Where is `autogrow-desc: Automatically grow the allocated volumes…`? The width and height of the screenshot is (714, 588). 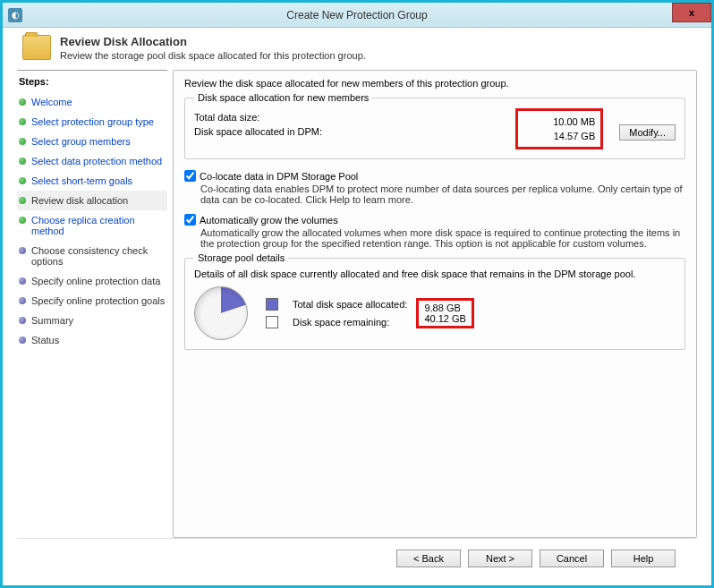 autogrow-desc: Automatically grow the allocated volumes… is located at coordinates (443, 238).